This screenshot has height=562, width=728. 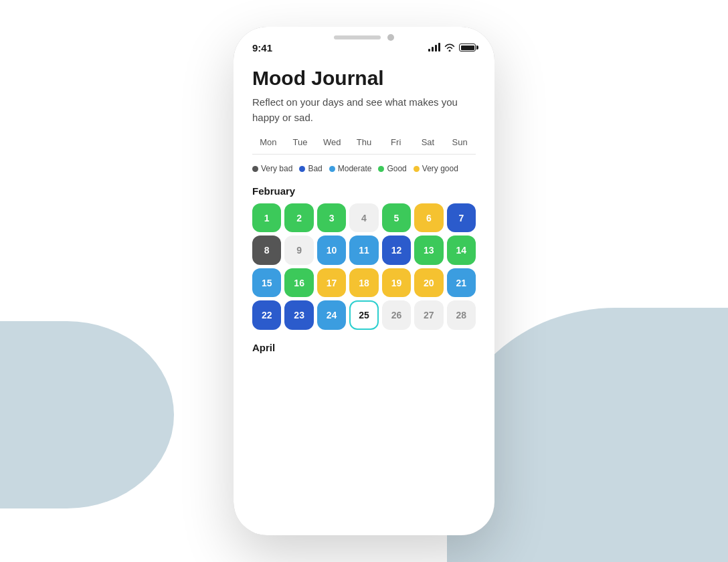 I want to click on month-february: February 1234567891011121314151617181920…, so click(x=364, y=258).